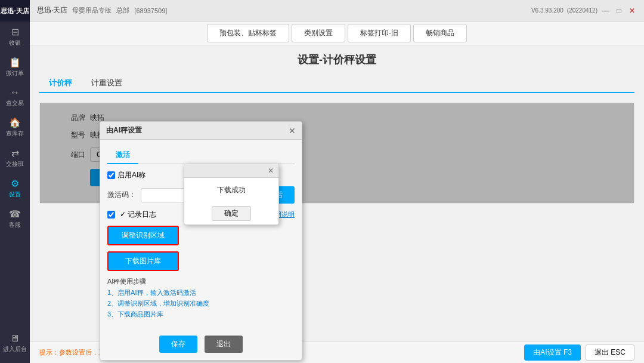 The width and height of the screenshot is (644, 363). I want to click on sidebar-item-transactions: ↔ 查交易, so click(15, 97).